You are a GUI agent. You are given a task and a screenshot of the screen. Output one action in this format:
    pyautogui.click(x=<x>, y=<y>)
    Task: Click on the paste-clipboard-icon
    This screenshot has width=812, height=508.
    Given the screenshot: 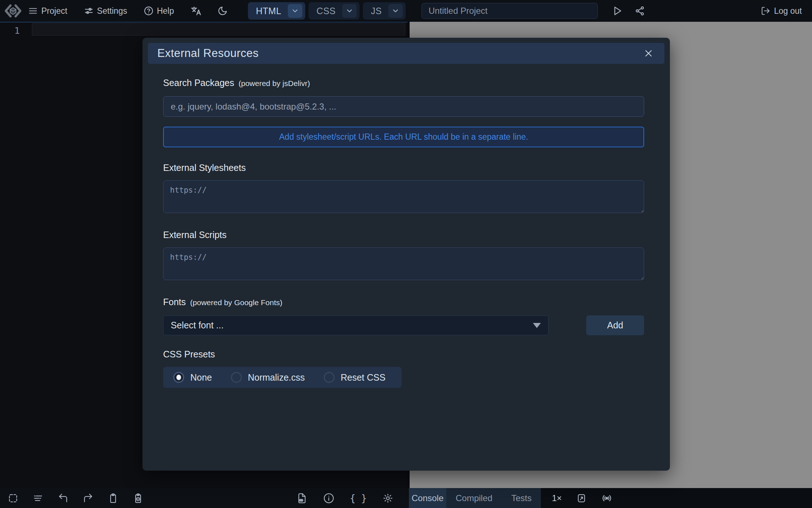 What is the action you would take?
    pyautogui.click(x=138, y=498)
    